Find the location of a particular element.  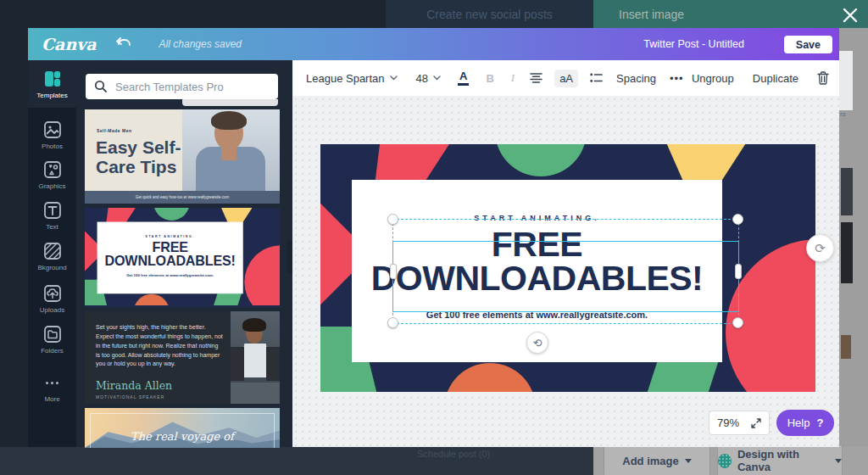

template-thumbnail-easy-self-care: Self-Made Men Easy Self- Care Tips Get q… is located at coordinates (182, 156).